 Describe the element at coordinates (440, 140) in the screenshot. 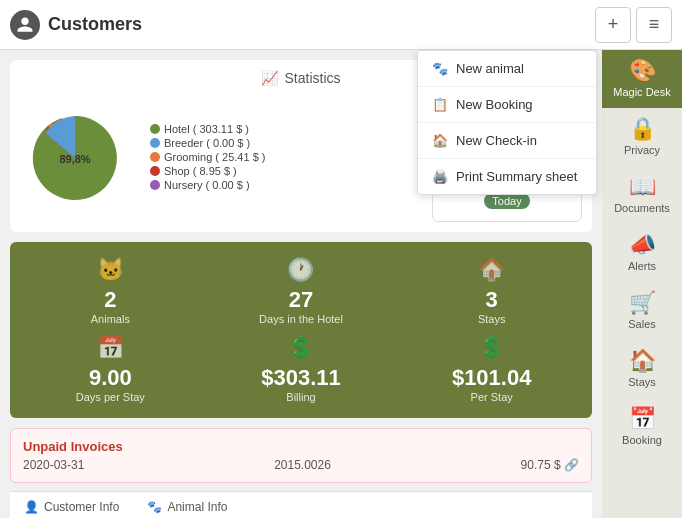

I see `checkin-icon: 🏠` at that location.